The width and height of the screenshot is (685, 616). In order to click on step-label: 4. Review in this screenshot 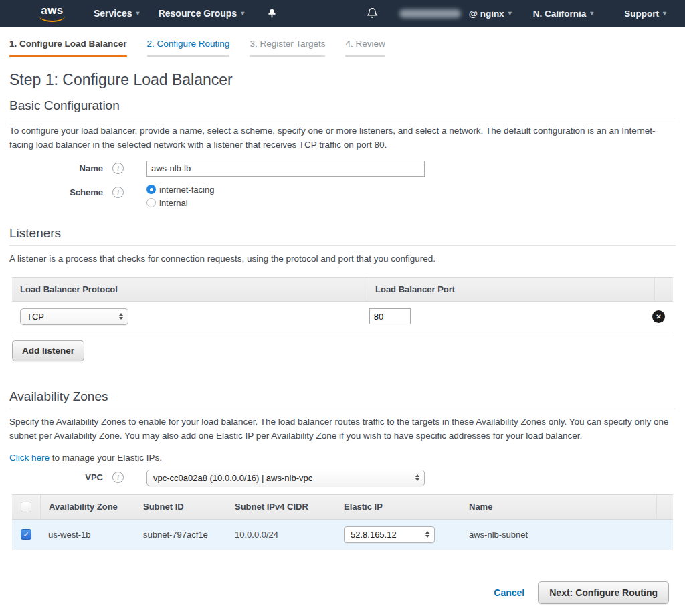, I will do `click(365, 44)`.